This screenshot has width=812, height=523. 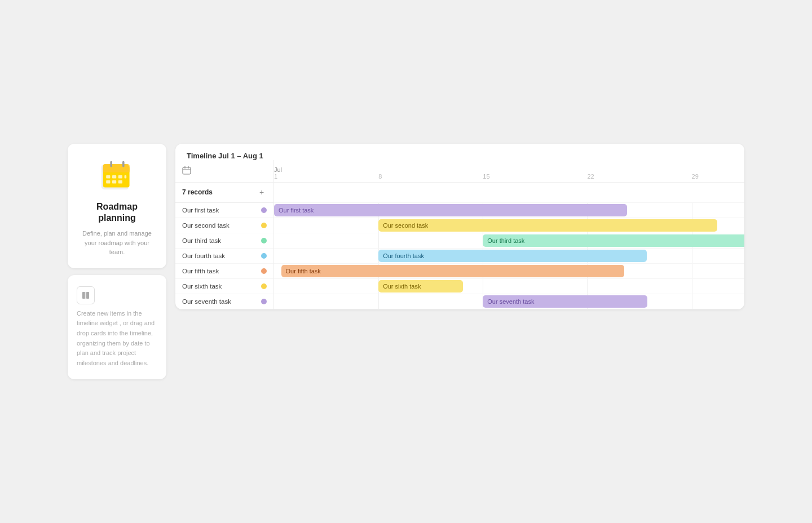 I want to click on month-label: Jul, so click(x=278, y=170).